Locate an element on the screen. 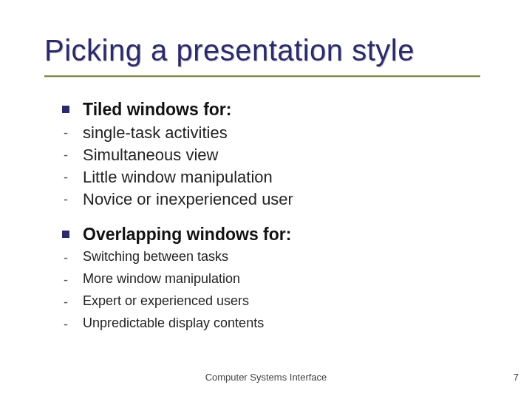 This screenshot has width=532, height=399. list-item: - More window manipulation is located at coordinates (275, 280).